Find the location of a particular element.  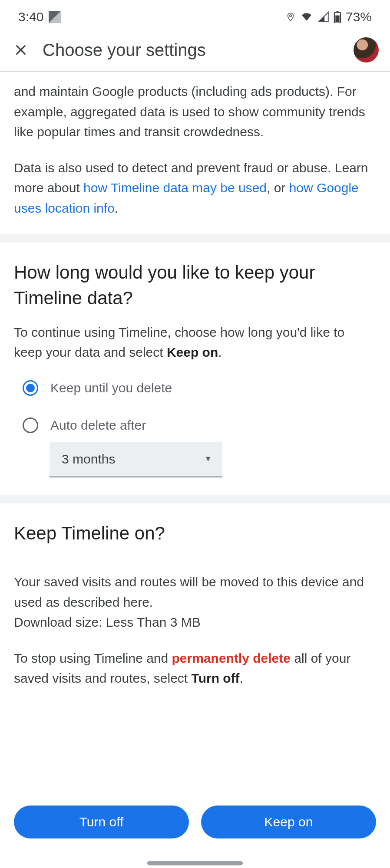

cellular-icon is located at coordinates (324, 17).